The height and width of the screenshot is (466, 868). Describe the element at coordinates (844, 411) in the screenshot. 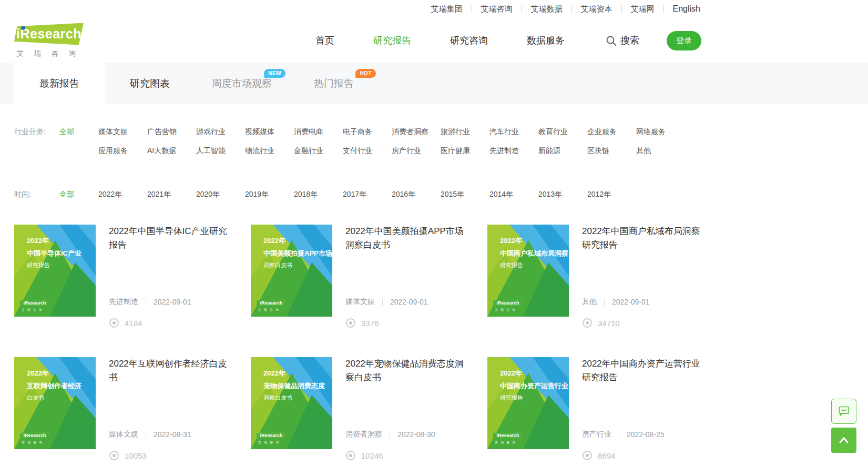

I see `feedback-chat-button` at that location.